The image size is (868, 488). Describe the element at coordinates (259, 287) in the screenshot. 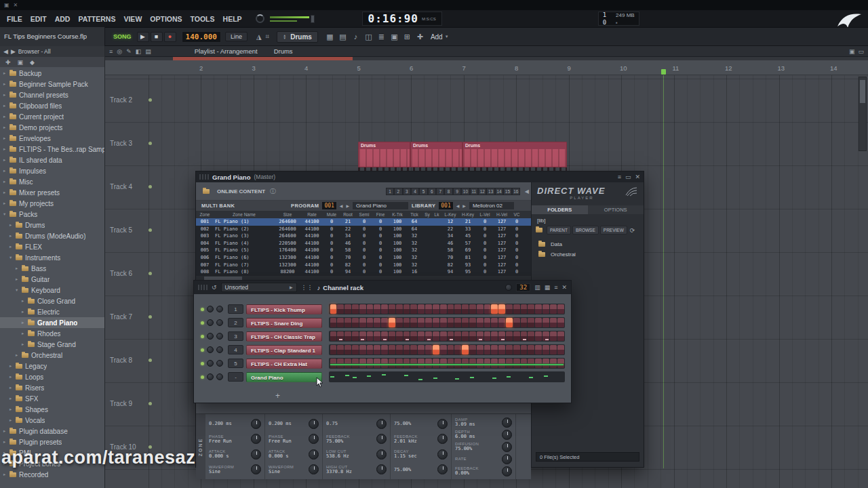

I see `channel-filter-selector: Unsorted ▶` at that location.